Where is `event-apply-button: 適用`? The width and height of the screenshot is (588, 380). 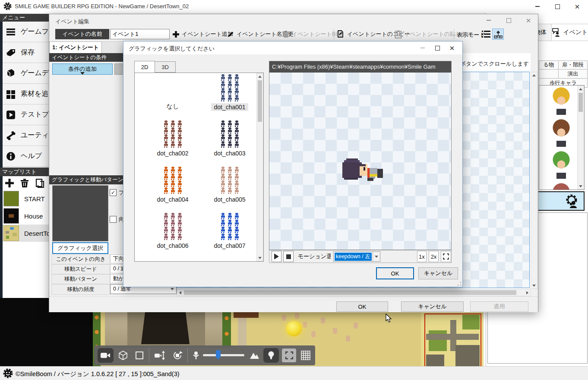 event-apply-button: 適用 is located at coordinates (499, 307).